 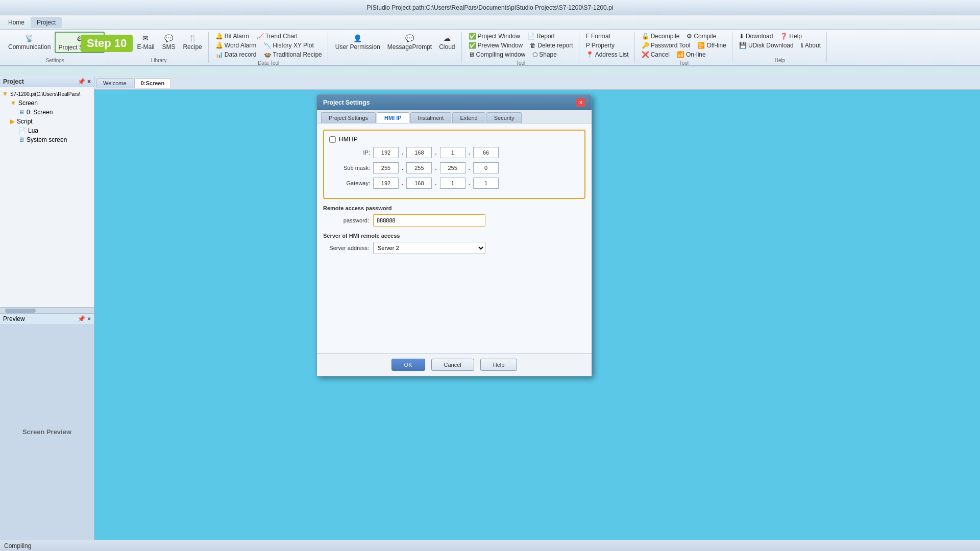 What do you see at coordinates (346, 248) in the screenshot?
I see `server-address-label: Server address:` at bounding box center [346, 248].